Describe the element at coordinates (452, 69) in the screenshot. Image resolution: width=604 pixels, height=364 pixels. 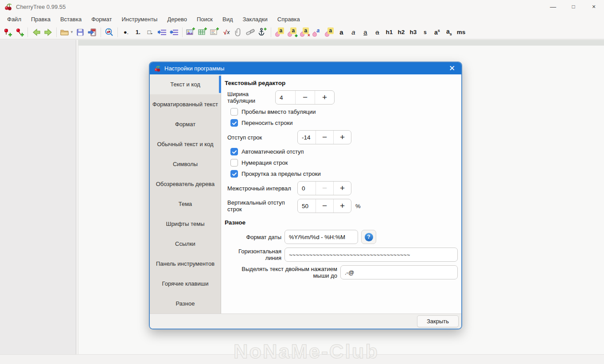
I see `dialog-close-icon: ✕` at that location.